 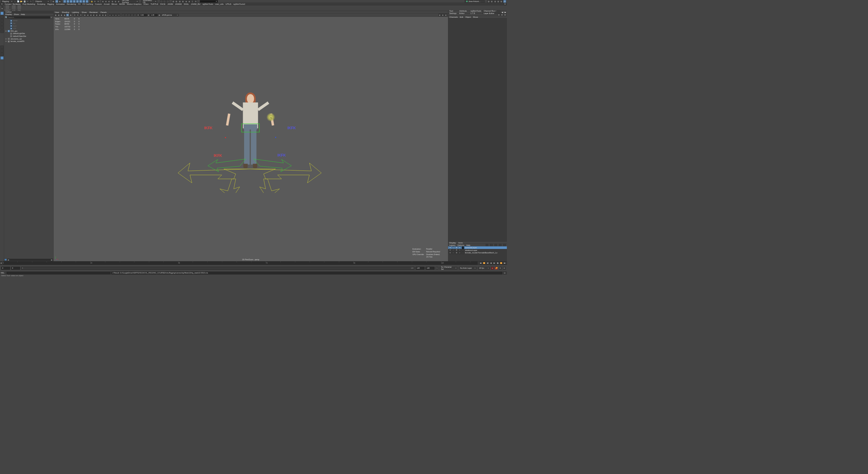 What do you see at coordinates (481, 263) in the screenshot?
I see `go-start-icon: ⏮` at bounding box center [481, 263].